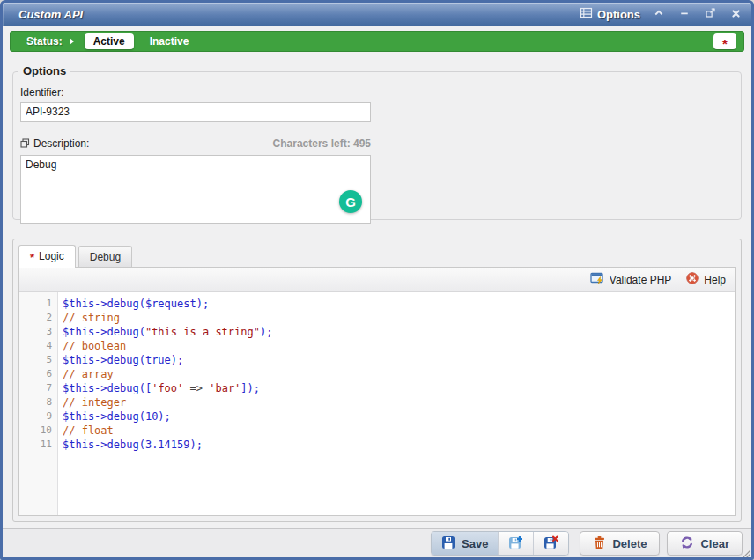 The height and width of the screenshot is (560, 754). I want to click on minimize-button, so click(684, 14).